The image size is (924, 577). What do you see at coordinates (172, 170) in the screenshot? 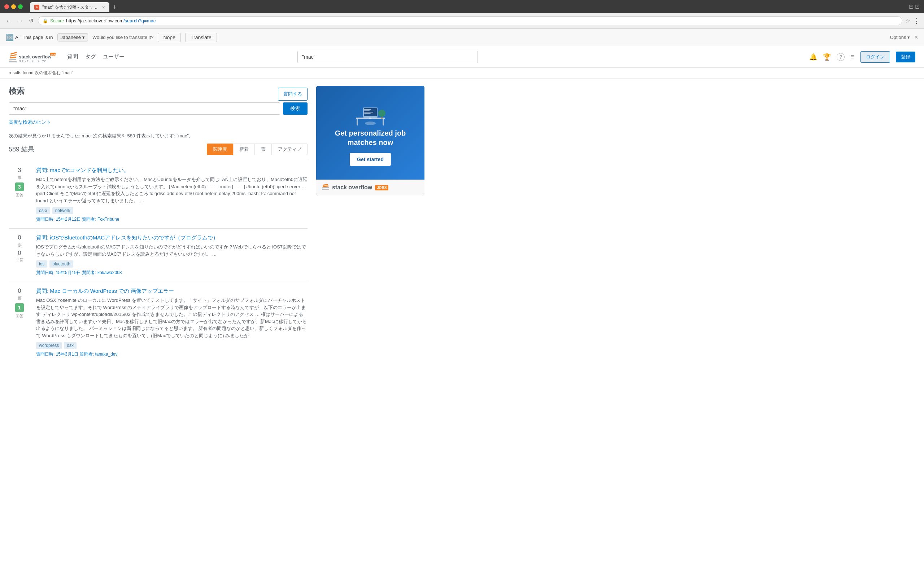
I see `question-title: 質問: macでtcコマンドを利用したい。` at bounding box center [172, 170].